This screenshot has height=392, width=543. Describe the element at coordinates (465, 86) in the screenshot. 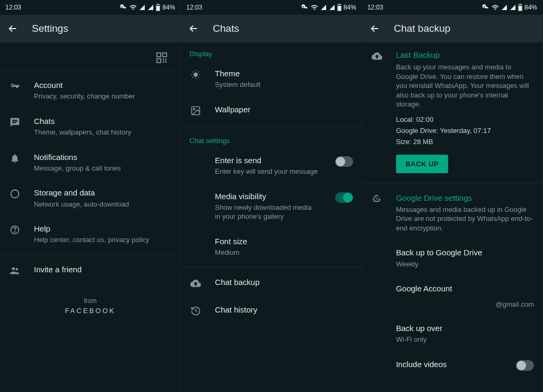

I see `last-backup-desc: Back up your messages and media to Googl…` at that location.